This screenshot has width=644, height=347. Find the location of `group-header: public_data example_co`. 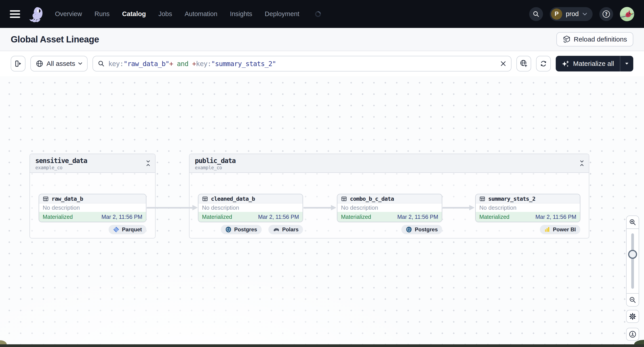

group-header: public_data example_co is located at coordinates (389, 163).